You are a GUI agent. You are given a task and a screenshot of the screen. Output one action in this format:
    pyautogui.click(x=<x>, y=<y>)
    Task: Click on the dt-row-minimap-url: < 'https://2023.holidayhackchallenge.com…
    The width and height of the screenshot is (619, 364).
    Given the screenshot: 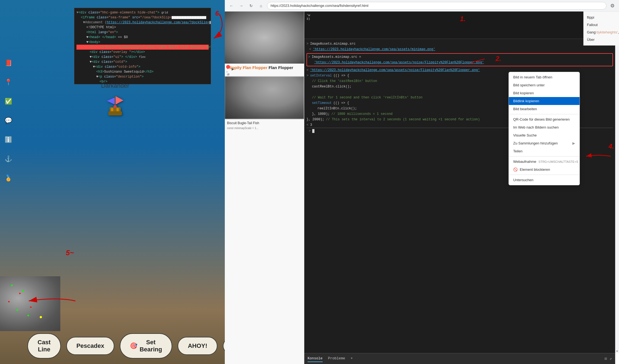 What is the action you would take?
    pyautogui.click(x=460, y=49)
    